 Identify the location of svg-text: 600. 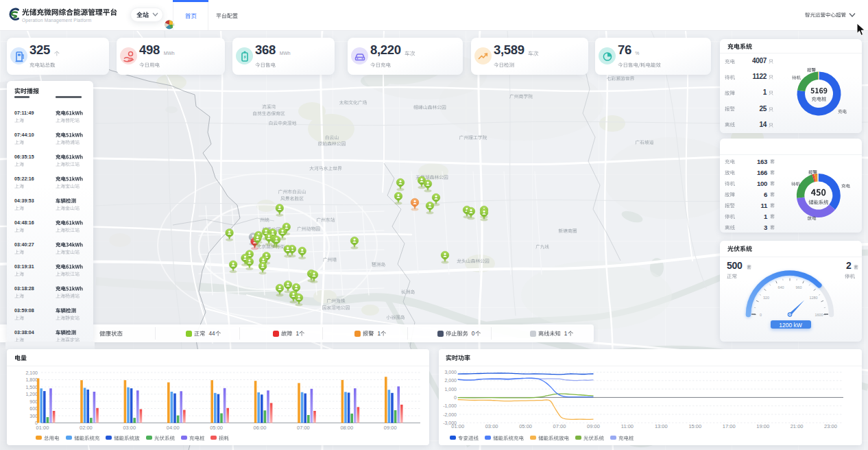
(34, 409).